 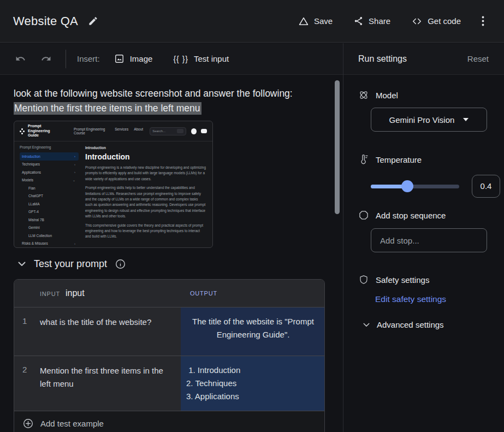 What do you see at coordinates (415, 186) in the screenshot?
I see `temperature-slider` at bounding box center [415, 186].